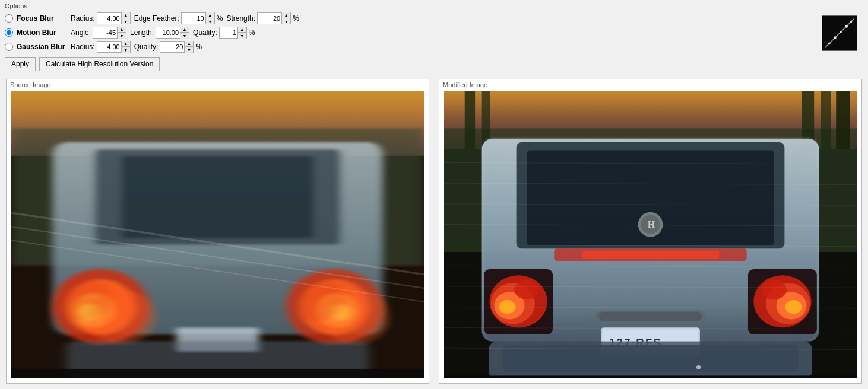  Describe the element at coordinates (434, 33) in the screenshot. I see `blur-options-list: Focus Blur Radius: ▲ ▼ Edge Feather:` at that location.